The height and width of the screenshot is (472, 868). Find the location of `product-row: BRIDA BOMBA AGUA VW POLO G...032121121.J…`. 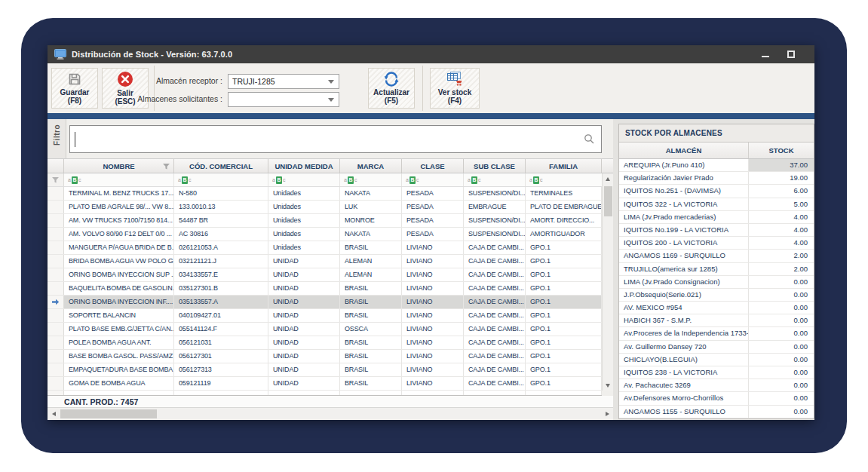

product-row: BRIDA BOMBA AGUA VW POLO G...032121121.J… is located at coordinates (324, 262).